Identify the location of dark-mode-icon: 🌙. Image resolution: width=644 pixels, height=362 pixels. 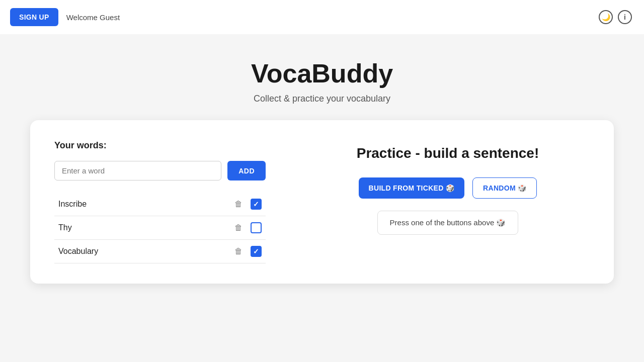
(606, 17).